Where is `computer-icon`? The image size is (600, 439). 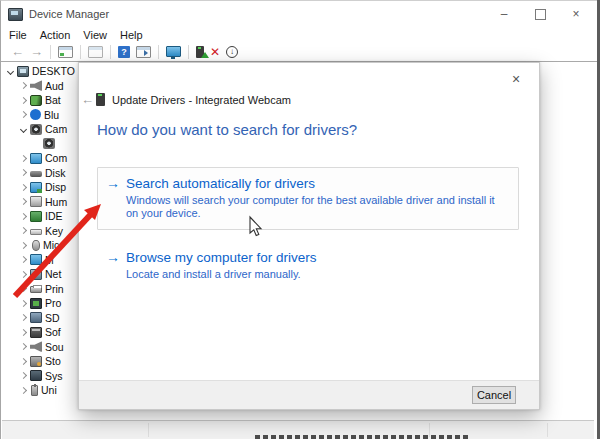
computer-icon is located at coordinates (174, 52).